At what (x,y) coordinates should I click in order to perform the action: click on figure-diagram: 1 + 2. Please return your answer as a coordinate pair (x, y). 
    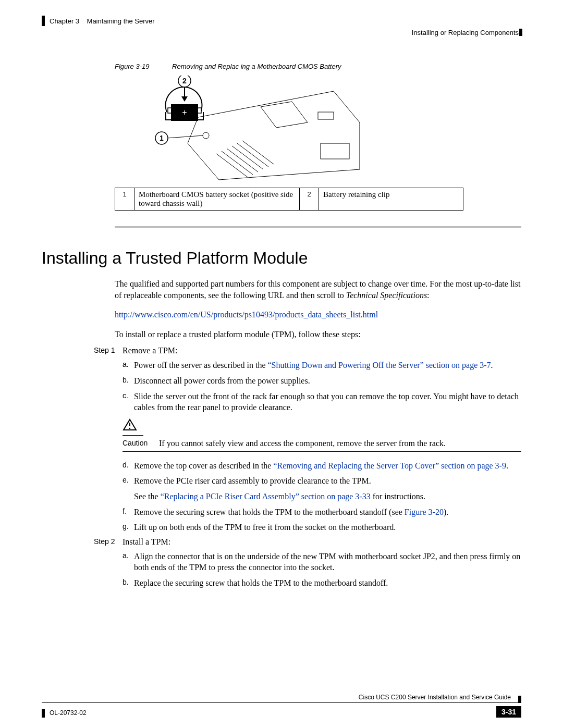
    Looking at the image, I should click on (318, 130).